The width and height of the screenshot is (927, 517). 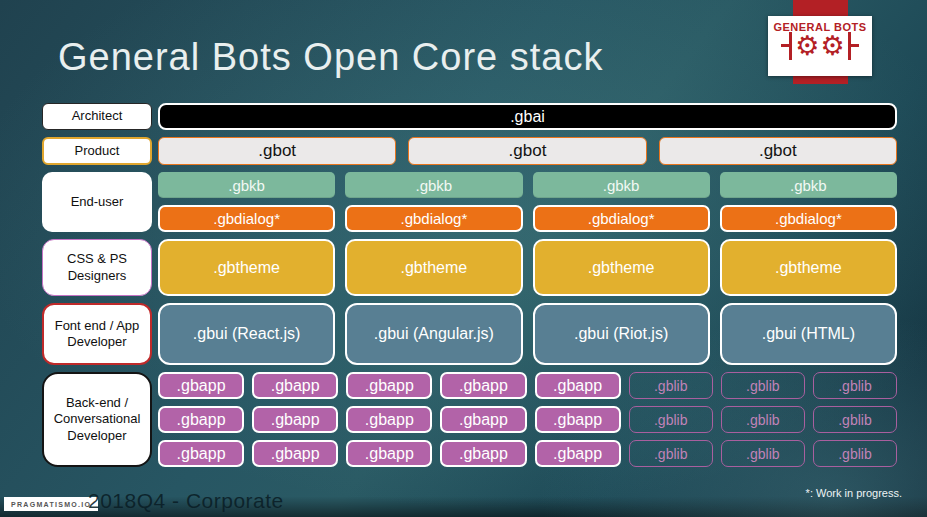 What do you see at coordinates (528, 218) in the screenshot?
I see `gbdialog-row: .gbdialog* .gbdialog* .gbdialog* .gbdial…` at bounding box center [528, 218].